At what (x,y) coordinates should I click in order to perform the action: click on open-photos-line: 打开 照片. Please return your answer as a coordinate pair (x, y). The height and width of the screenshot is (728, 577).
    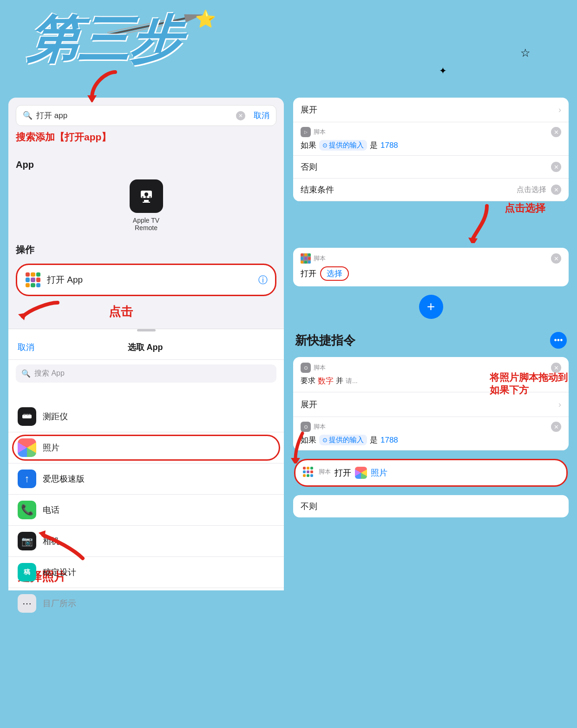
    Looking at the image, I should click on (361, 473).